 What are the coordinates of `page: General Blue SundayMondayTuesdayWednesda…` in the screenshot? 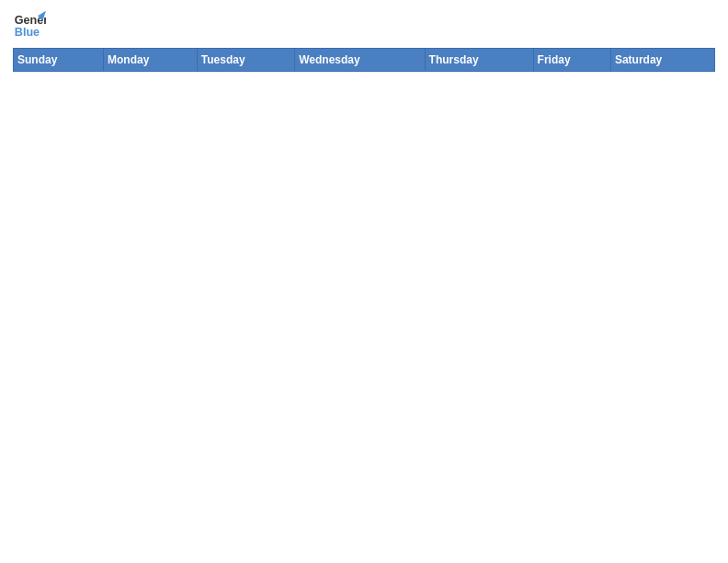 It's located at (364, 40).